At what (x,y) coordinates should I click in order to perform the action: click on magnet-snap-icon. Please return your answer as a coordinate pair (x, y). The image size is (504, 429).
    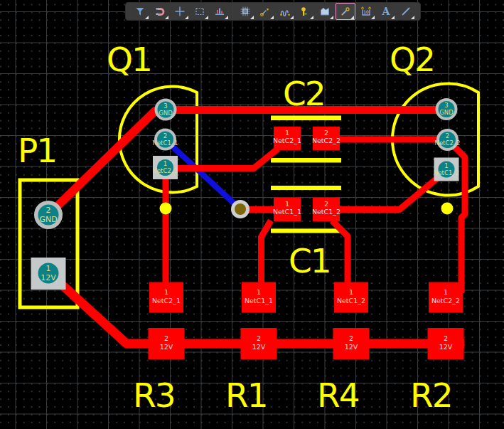
    Looking at the image, I should click on (160, 11).